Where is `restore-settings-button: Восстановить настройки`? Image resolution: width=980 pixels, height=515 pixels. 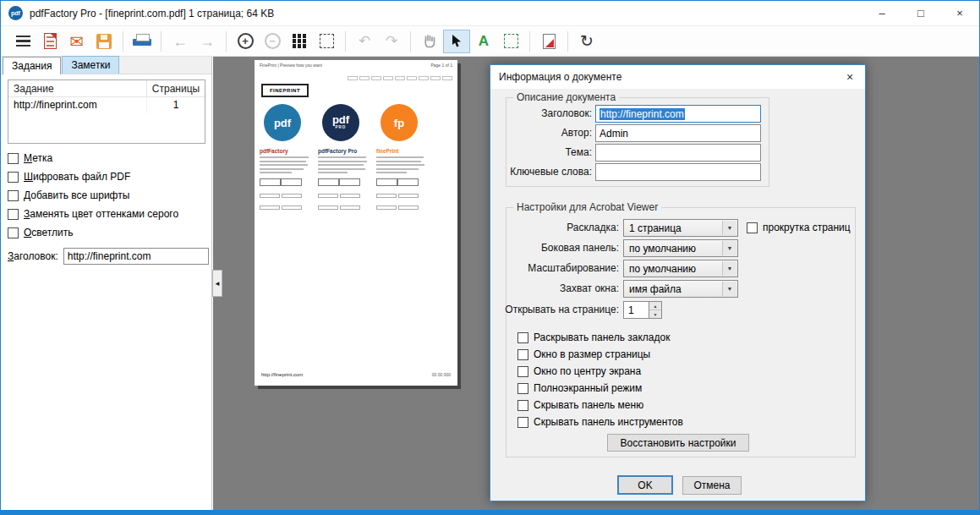
restore-settings-button: Восстановить настройки is located at coordinates (678, 443).